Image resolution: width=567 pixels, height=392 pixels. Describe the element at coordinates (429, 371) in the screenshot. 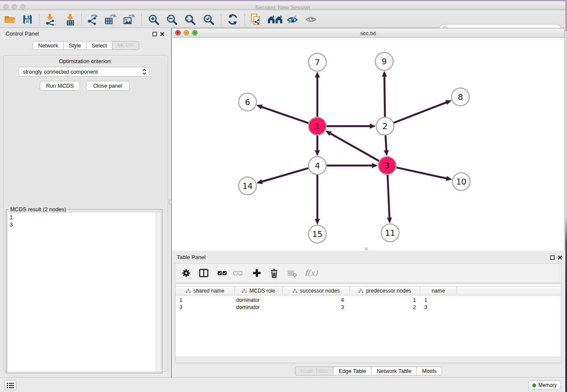

I see `tab-motifs: Motifs` at that location.